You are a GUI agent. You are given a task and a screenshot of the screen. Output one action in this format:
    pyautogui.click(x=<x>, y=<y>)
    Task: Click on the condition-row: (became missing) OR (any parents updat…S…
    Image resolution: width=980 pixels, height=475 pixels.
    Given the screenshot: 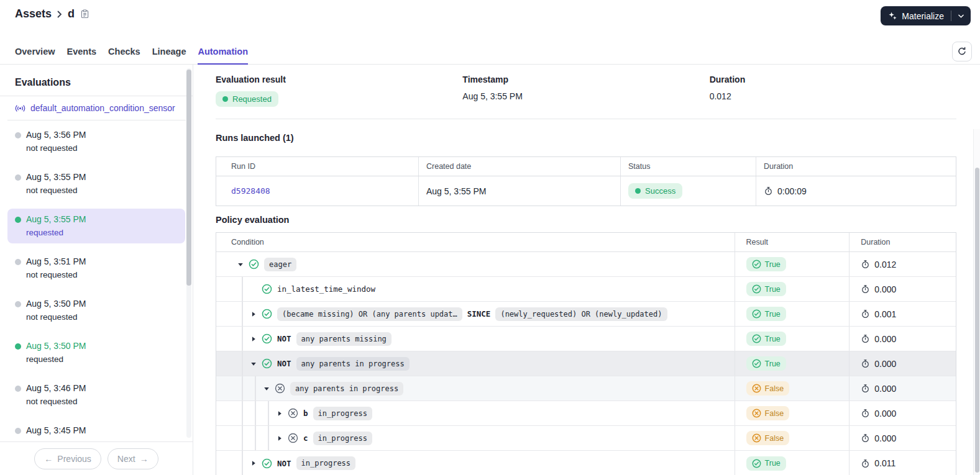 What is the action you would take?
    pyautogui.click(x=586, y=314)
    